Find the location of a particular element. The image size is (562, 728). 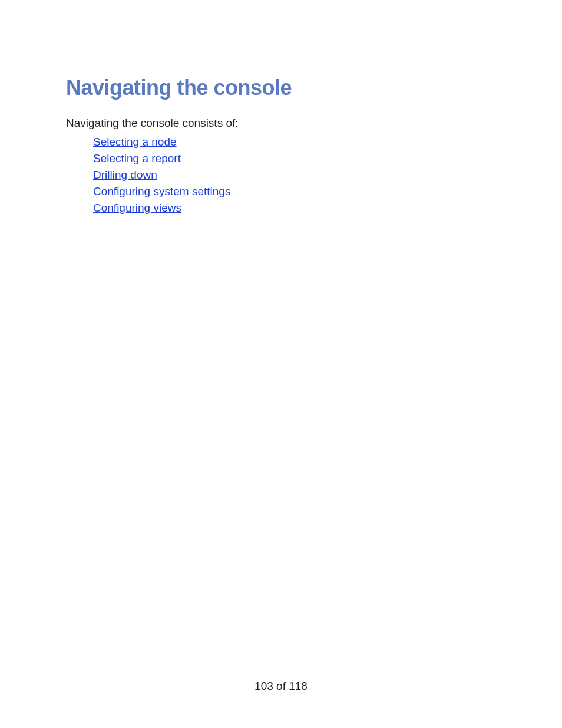

list-item: Selecting a report is located at coordinates (295, 159).